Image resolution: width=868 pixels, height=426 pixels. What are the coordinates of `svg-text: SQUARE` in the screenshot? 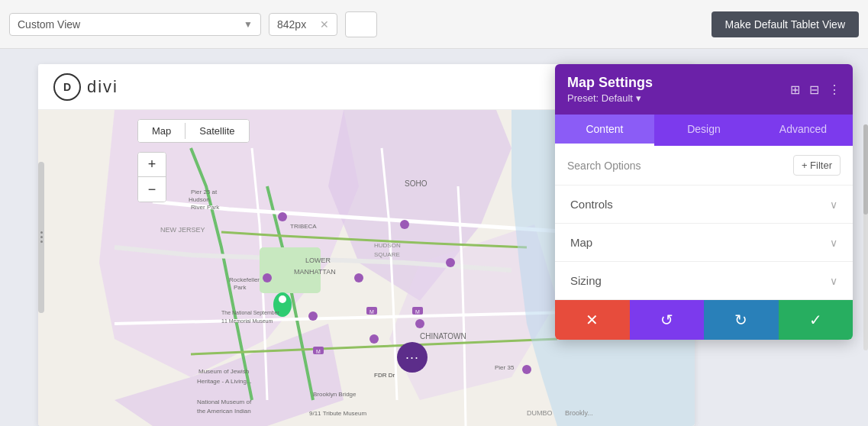 It's located at (387, 255).